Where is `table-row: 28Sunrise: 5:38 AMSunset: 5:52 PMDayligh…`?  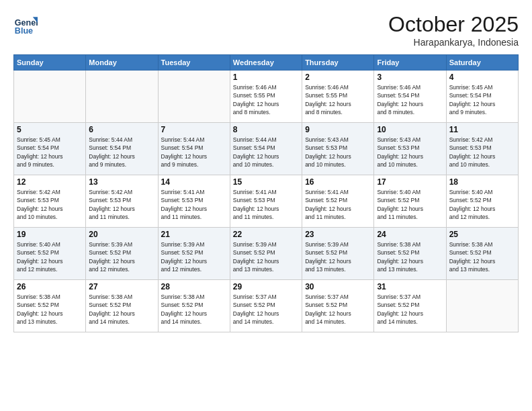
table-row: 28Sunrise: 5:38 AMSunset: 5:52 PMDayligh… is located at coordinates (193, 306).